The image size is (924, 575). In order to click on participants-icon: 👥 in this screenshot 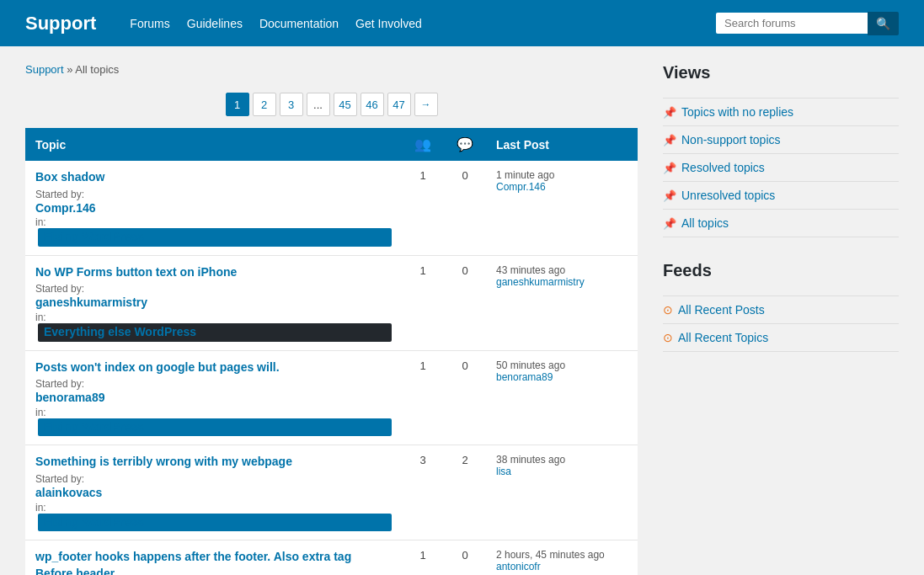, I will do `click(423, 145)`.